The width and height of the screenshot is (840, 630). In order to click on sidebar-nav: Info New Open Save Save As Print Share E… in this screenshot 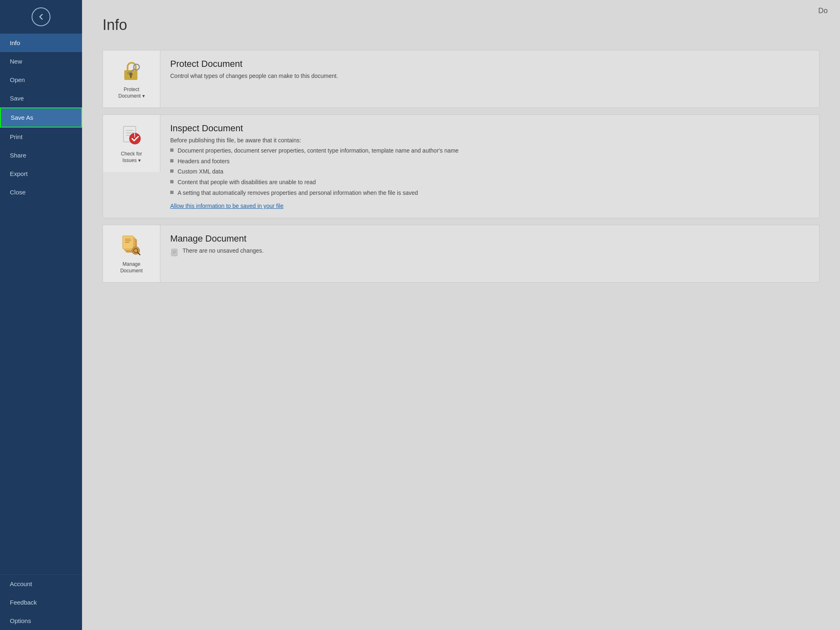, I will do `click(41, 332)`.